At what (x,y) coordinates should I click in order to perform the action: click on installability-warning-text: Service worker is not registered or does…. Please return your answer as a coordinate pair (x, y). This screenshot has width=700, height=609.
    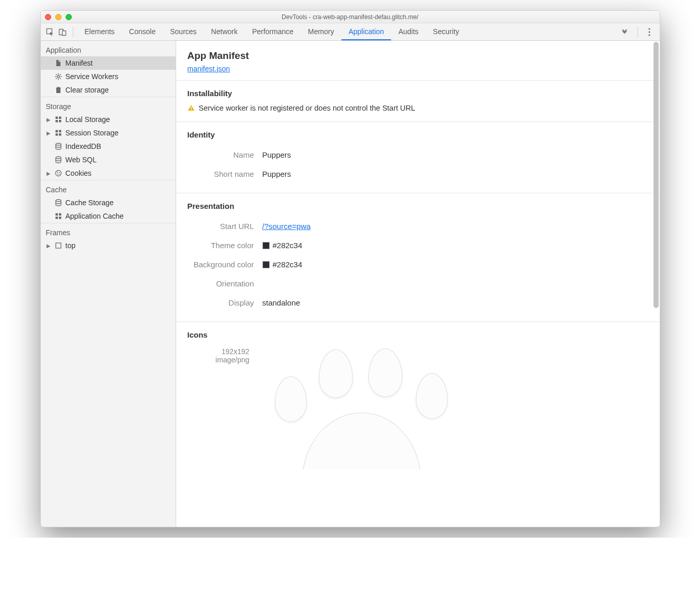
    Looking at the image, I should click on (307, 108).